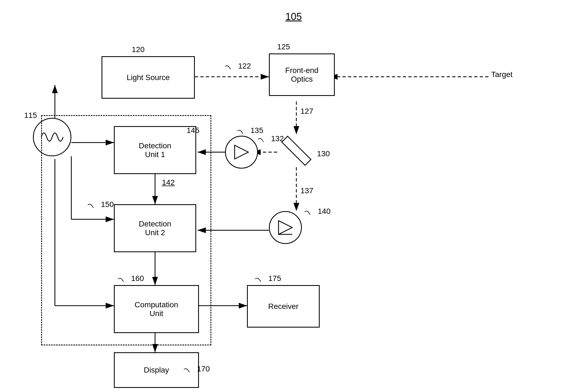 The image size is (579, 392). I want to click on computation-unit-box: Computation Unit, so click(156, 309).